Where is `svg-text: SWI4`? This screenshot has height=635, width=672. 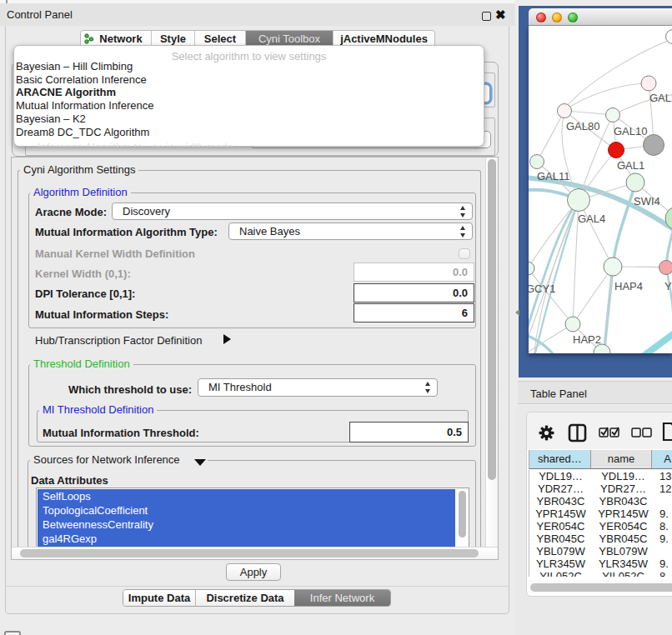
svg-text: SWI4 is located at coordinates (647, 202).